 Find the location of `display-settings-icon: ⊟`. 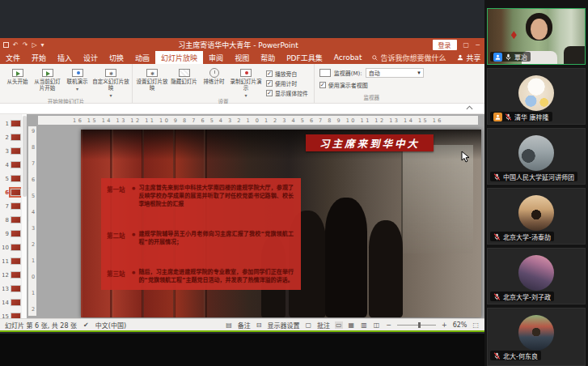

display-settings-icon: ⊟ is located at coordinates (259, 326).